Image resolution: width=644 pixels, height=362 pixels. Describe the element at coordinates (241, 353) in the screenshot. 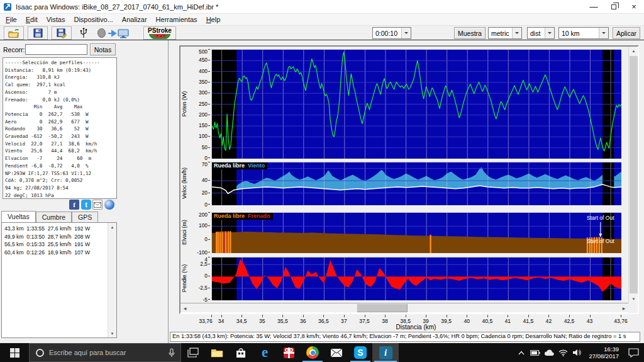

I see `store-icon` at that location.